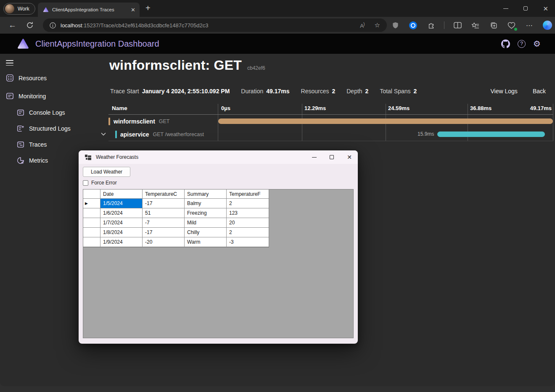  Describe the element at coordinates (226, 108) in the screenshot. I see `timeline-tick: 0µs` at that location.